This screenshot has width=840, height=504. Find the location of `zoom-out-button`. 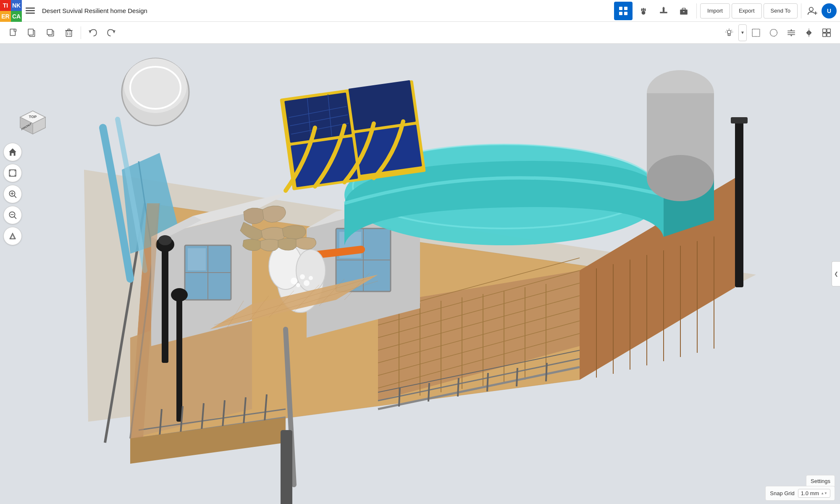

zoom-out-button is located at coordinates (13, 215).